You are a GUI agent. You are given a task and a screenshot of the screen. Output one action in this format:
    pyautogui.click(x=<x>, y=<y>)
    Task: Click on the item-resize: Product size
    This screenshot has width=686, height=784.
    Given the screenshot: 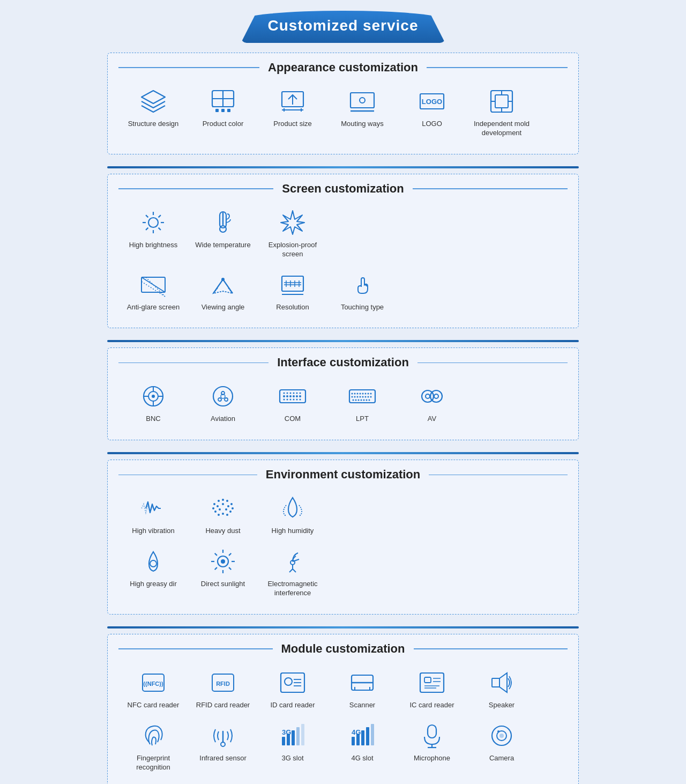 What is the action you would take?
    pyautogui.click(x=293, y=107)
    